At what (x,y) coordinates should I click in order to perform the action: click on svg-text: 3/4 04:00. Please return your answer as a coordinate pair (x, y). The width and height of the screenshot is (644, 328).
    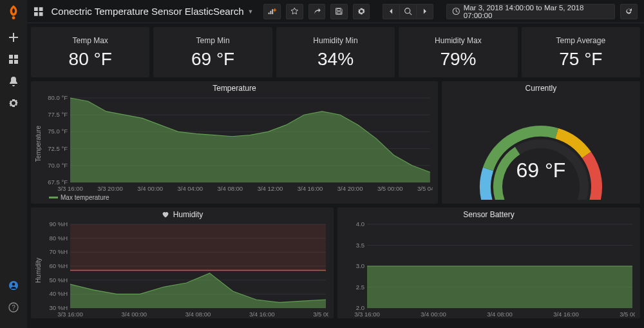
    Looking at the image, I should click on (190, 188).